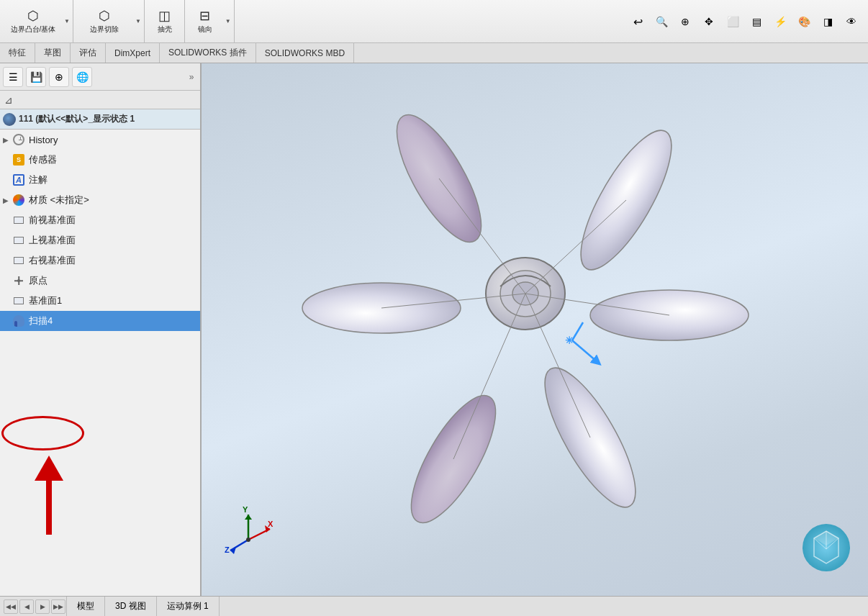  What do you see at coordinates (165, 30) in the screenshot?
I see `shell-label: 抽壳` at bounding box center [165, 30].